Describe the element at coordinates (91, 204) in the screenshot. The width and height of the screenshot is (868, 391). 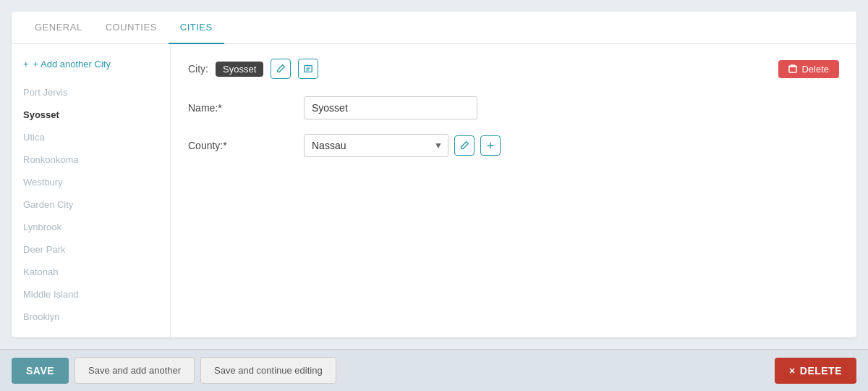
I see `city-item-garden-city: Garden City` at that location.